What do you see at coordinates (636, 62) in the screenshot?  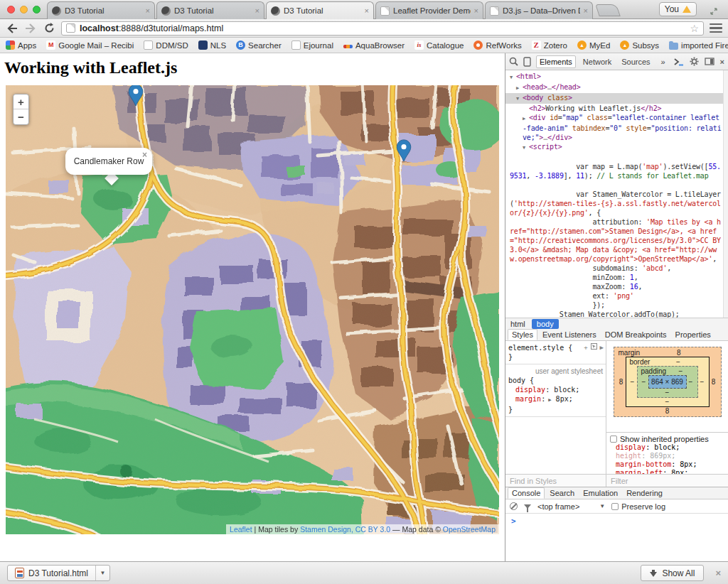 I see `devtools-tab-sources: Sources` at bounding box center [636, 62].